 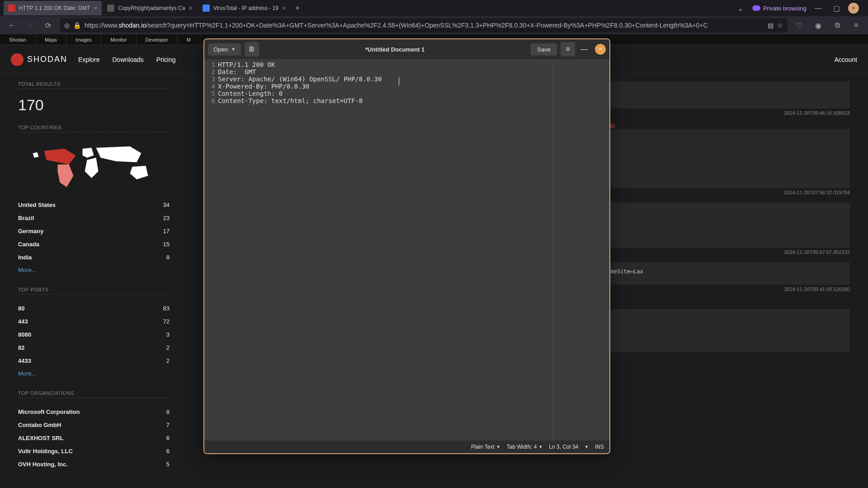 I want to click on shield-icon: ◎, so click(x=67, y=25).